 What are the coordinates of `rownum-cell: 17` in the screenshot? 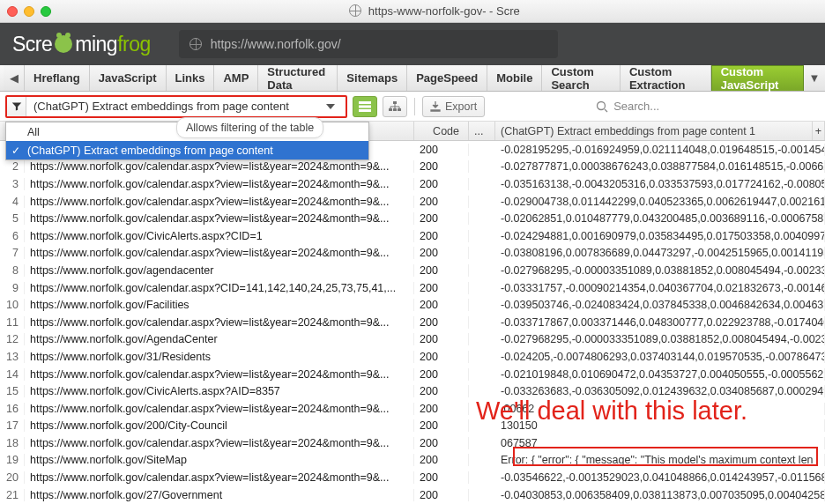 It's located at (12, 426).